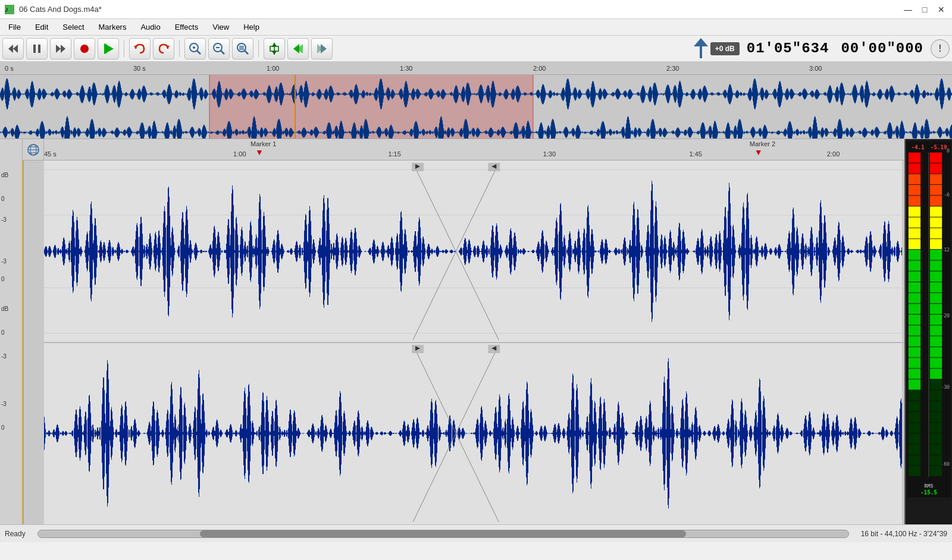 The image size is (952, 560). Describe the element at coordinates (5, 175) in the screenshot. I see `db-label-ch1-top: dB` at that location.